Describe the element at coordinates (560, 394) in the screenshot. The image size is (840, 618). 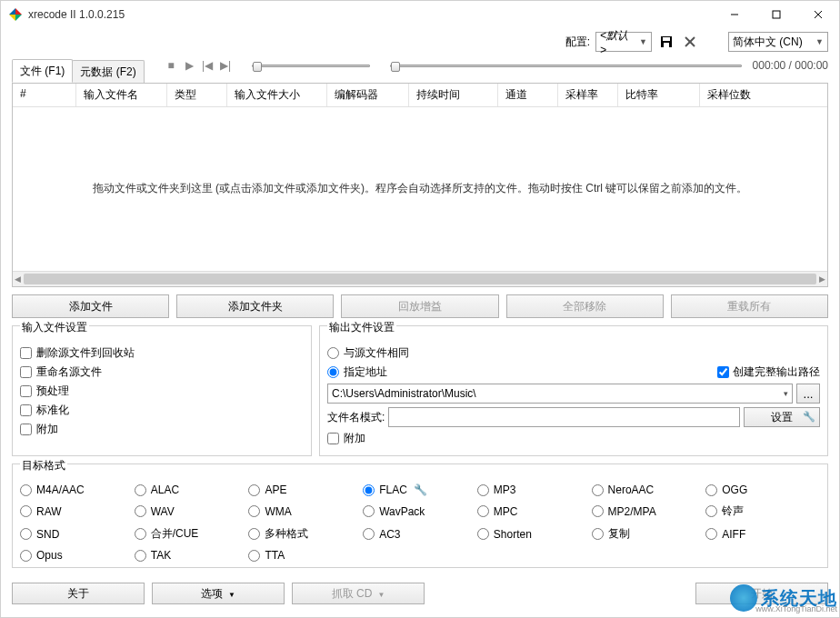
I see `output-path-input: C:\Users\Administrator\Music\▾` at that location.